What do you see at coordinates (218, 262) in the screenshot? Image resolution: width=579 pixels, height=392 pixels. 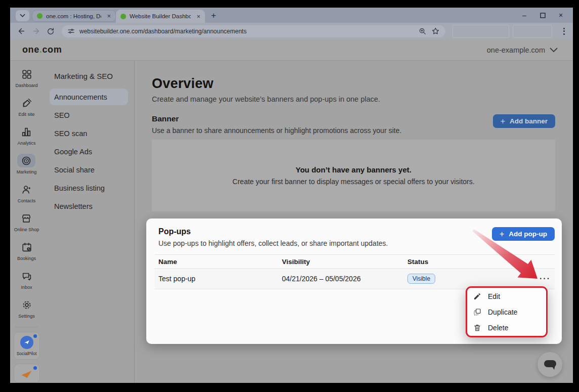 I see `column-header-name: Name` at bounding box center [218, 262].